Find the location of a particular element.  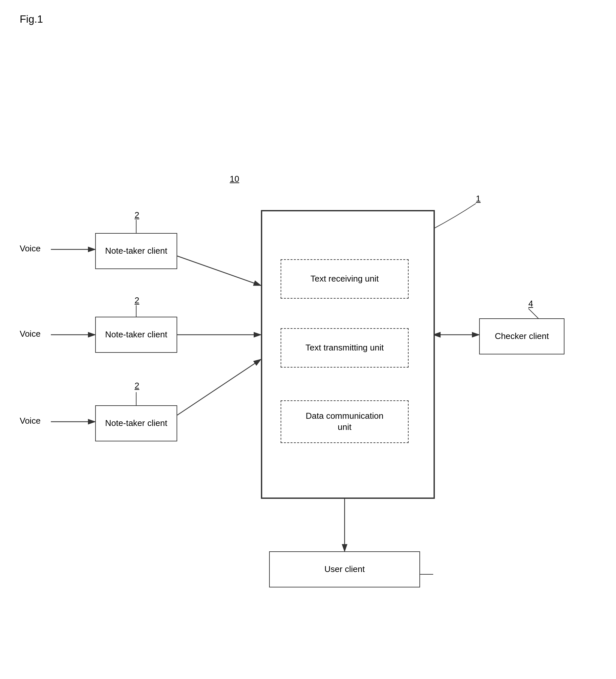

text-receiving-box: Text receiving unit is located at coordinates (345, 279).